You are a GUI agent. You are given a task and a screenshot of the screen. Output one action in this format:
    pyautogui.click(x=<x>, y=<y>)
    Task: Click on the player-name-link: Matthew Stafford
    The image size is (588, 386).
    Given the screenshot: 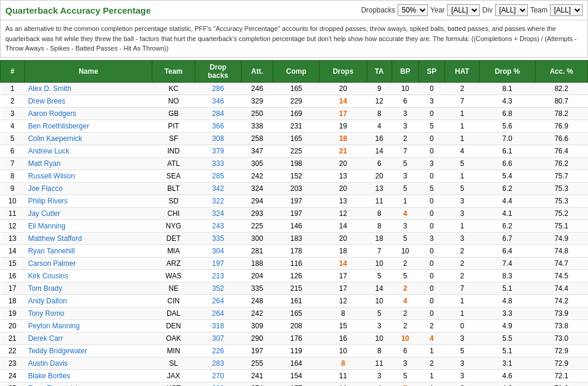 What is the action you would take?
    pyautogui.click(x=55, y=238)
    